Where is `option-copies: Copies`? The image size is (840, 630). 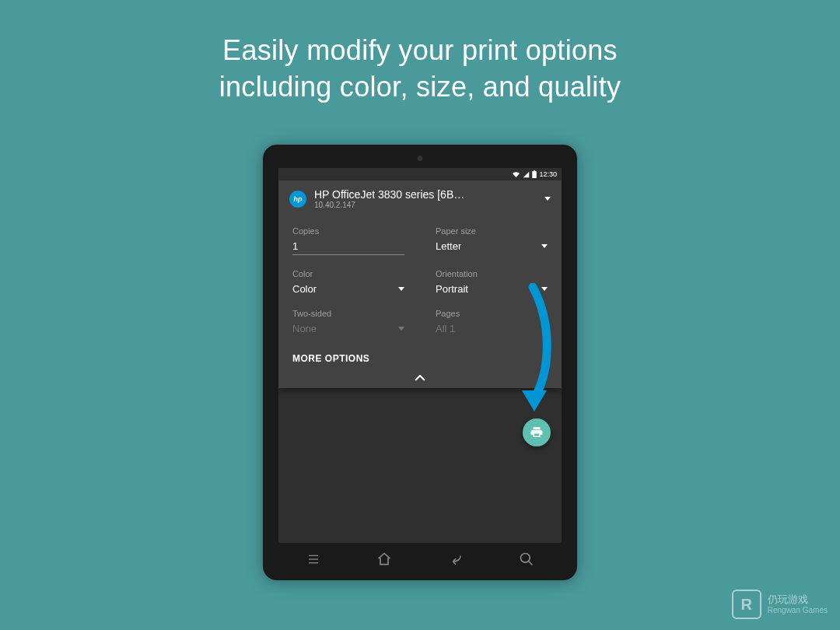
option-copies: Copies is located at coordinates (348, 241).